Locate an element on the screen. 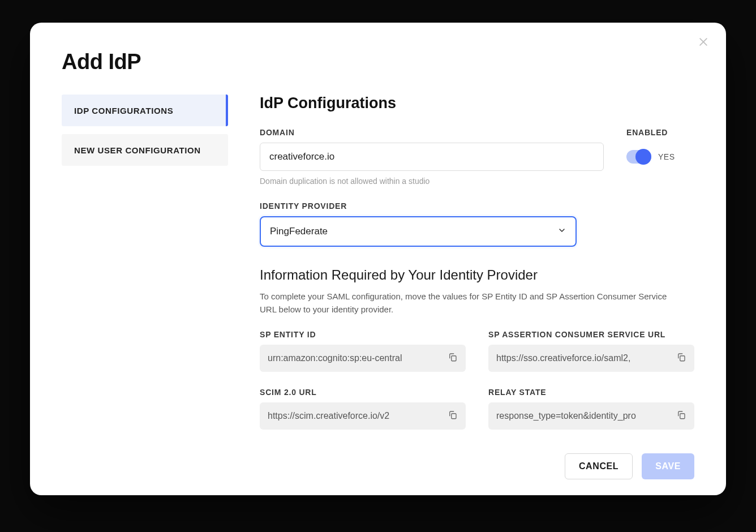  enabled-text: YES is located at coordinates (667, 157).